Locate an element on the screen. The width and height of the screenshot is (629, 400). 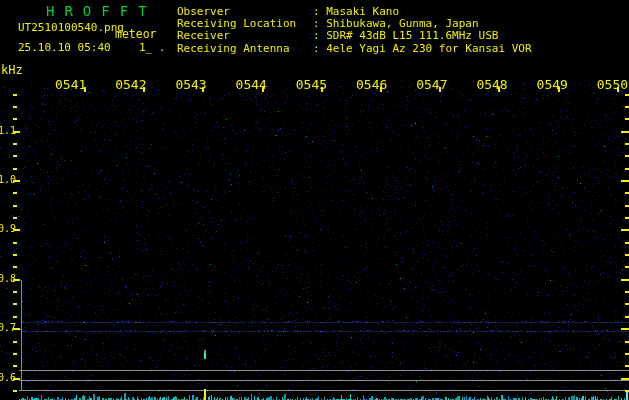
freq-label-0.7: 0.7 is located at coordinates (8, 328).